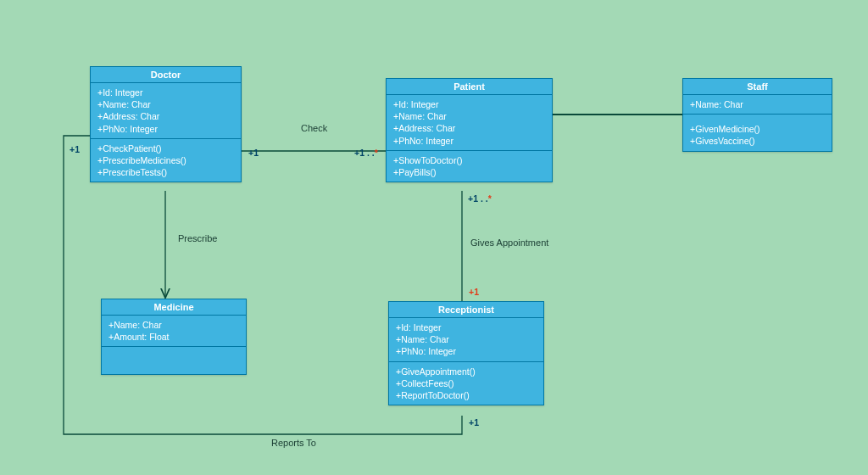 The image size is (868, 475). What do you see at coordinates (466, 340) in the screenshot?
I see `class-attrs: +Id: Integer +Name: Char +PhNo: Integer` at bounding box center [466, 340].